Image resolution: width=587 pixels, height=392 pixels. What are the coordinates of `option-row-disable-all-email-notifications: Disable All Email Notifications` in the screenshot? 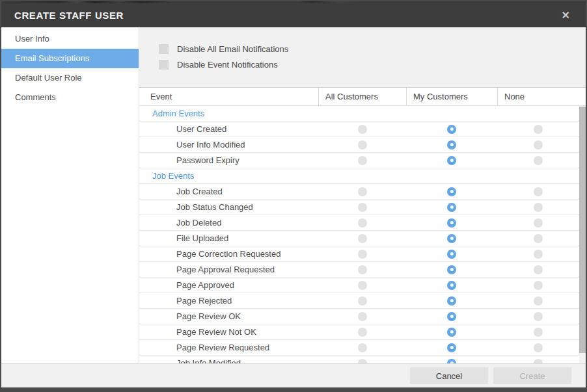 It's located at (372, 49).